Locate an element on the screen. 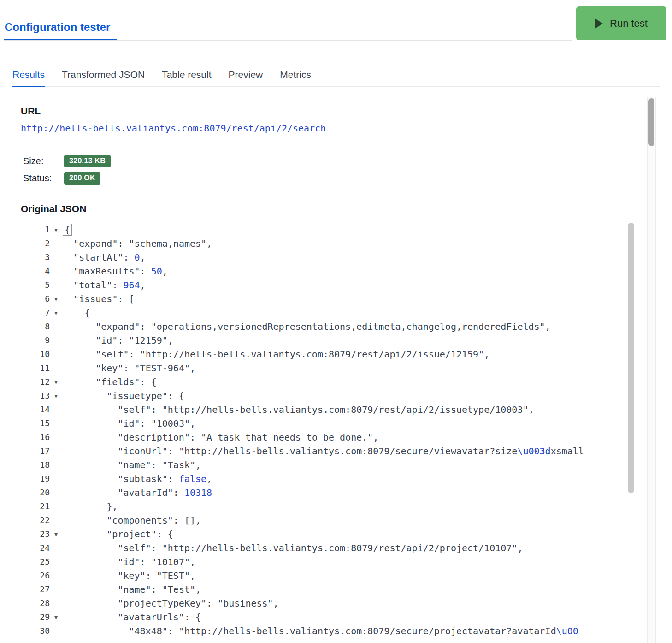  code-line: 20 "avatarId": 10318 is located at coordinates (329, 493).